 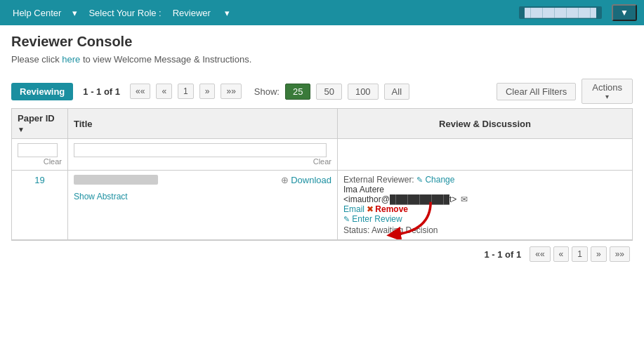 What do you see at coordinates (39, 180) in the screenshot?
I see `paper-id-link: 19` at bounding box center [39, 180].